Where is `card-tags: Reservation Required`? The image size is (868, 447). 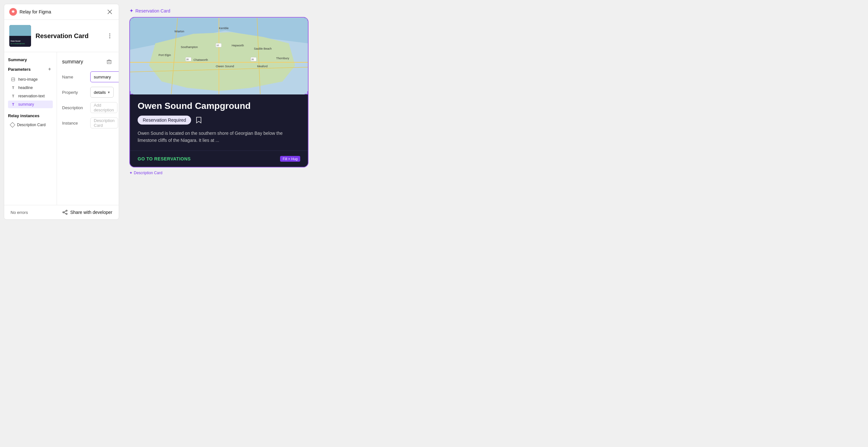
card-tags: Reservation Required is located at coordinates (219, 120).